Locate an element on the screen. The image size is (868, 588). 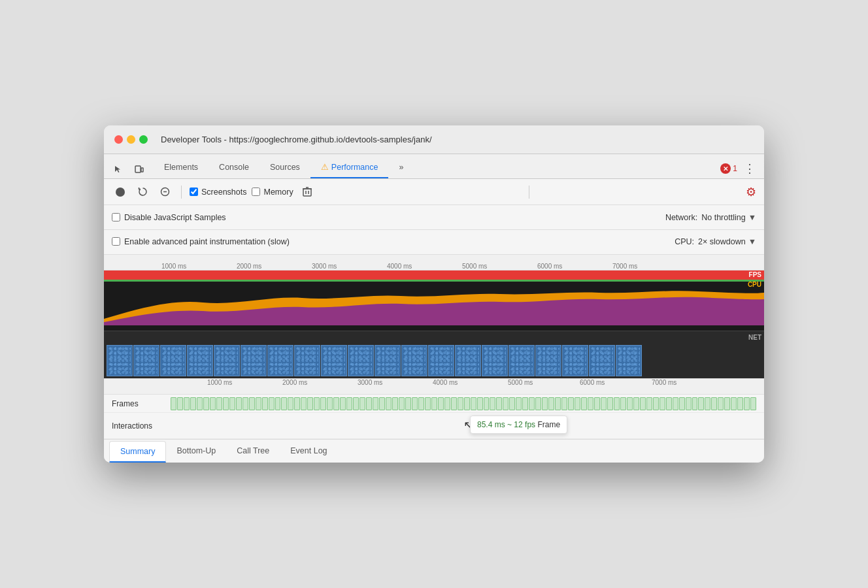
more-options-button: ⋮ is located at coordinates (750, 169).